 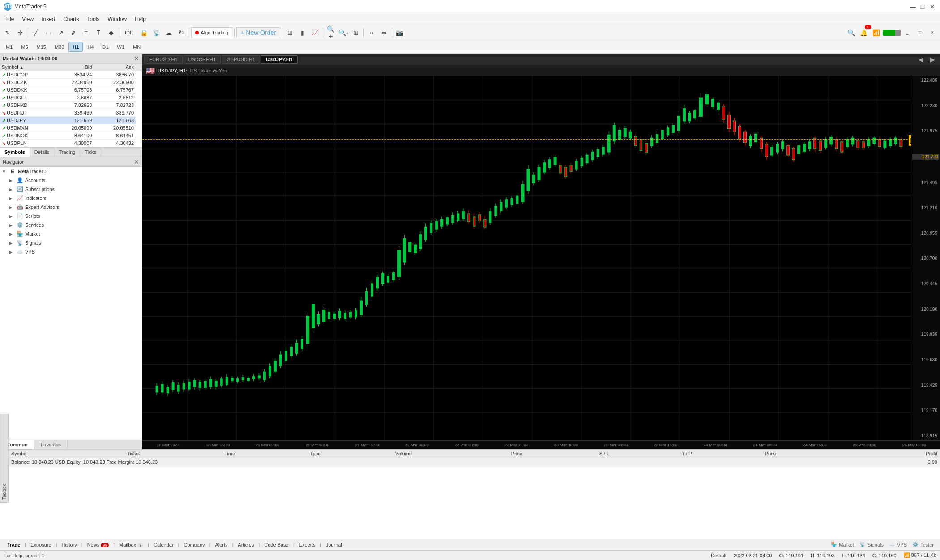 I want to click on col-symbol: Symbol ▲, so click(x=26, y=67).